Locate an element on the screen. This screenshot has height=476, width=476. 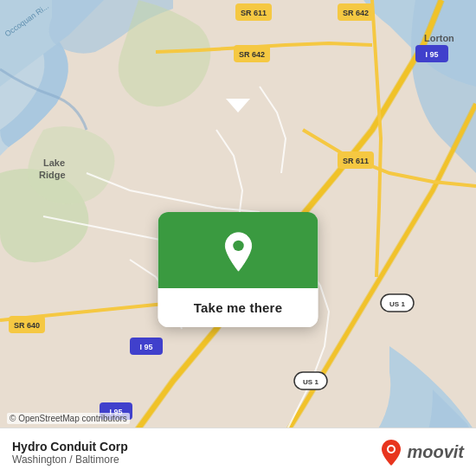
place-name: Hydro Conduit Corp is located at coordinates (70, 447).